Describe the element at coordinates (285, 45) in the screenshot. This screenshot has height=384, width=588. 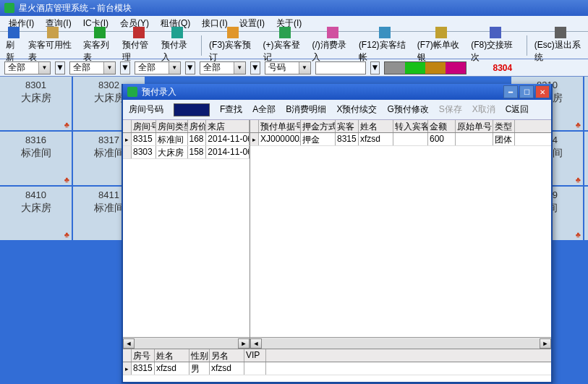
I see `toolbar-button: (+)宾客登记` at that location.